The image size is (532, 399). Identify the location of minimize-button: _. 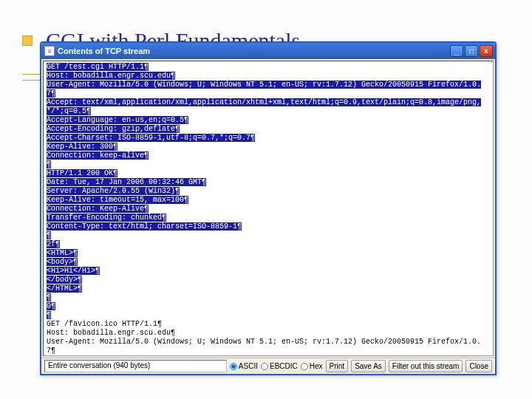
(457, 51).